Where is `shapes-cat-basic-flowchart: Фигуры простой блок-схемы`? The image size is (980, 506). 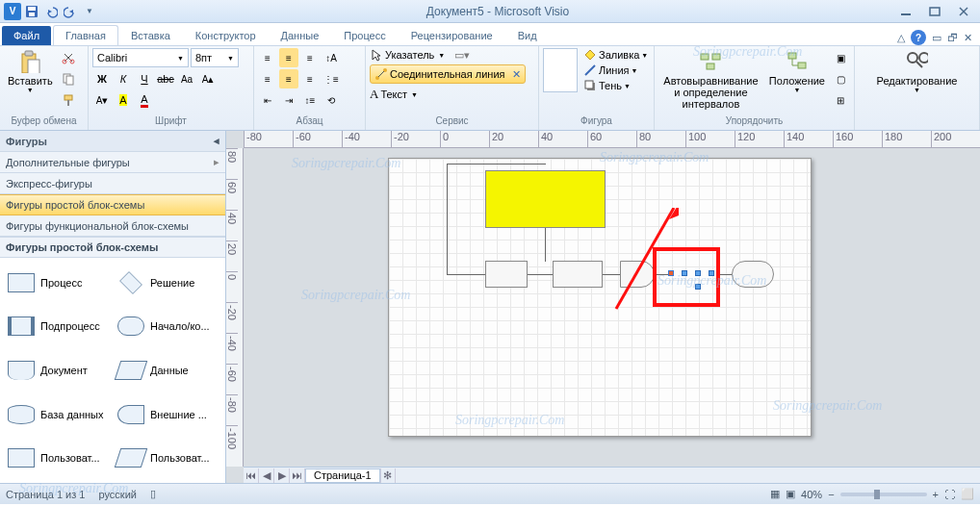 shapes-cat-basic-flowchart: Фигуры простой блок-схемы is located at coordinates (113, 205).